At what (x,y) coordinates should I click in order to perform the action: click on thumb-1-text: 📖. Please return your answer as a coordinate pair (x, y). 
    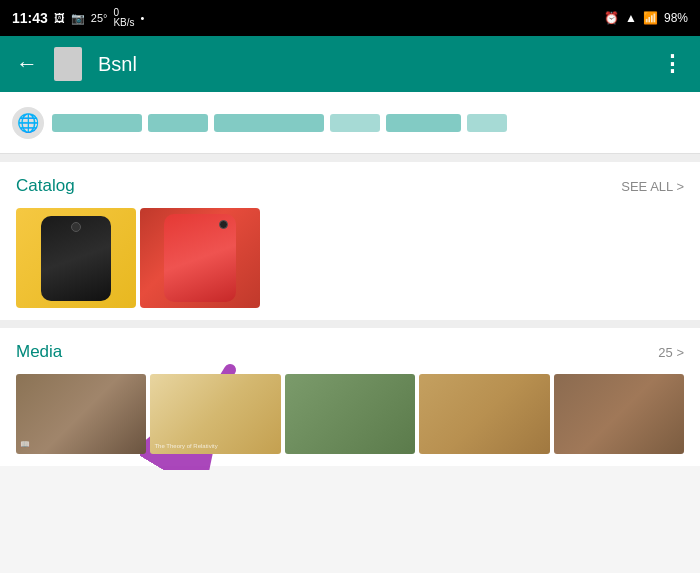
    Looking at the image, I should click on (81, 445).